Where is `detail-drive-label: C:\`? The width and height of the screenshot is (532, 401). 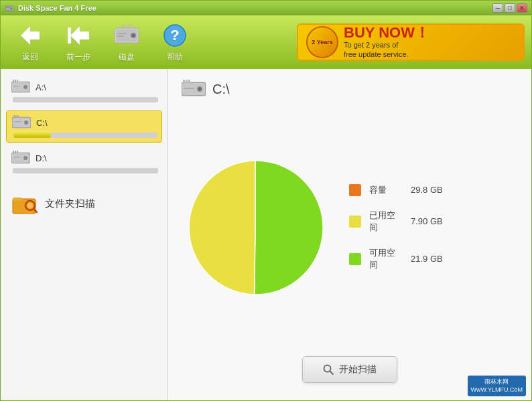 detail-drive-label: C:\ is located at coordinates (221, 90).